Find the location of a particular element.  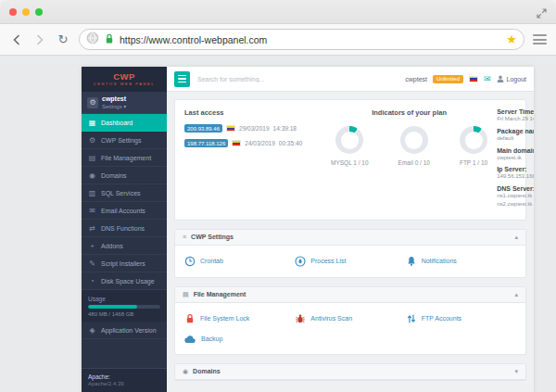

notifications-link: Notifications is located at coordinates (461, 261).